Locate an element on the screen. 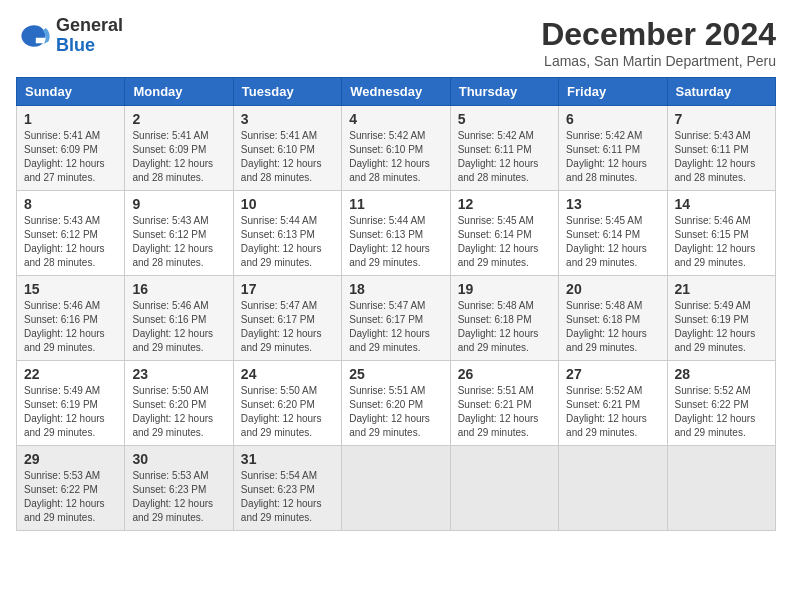  calendar-cell: 19 Sunrise: 5:48 AMSunset: 6:18 PMDaylig… is located at coordinates (504, 318).